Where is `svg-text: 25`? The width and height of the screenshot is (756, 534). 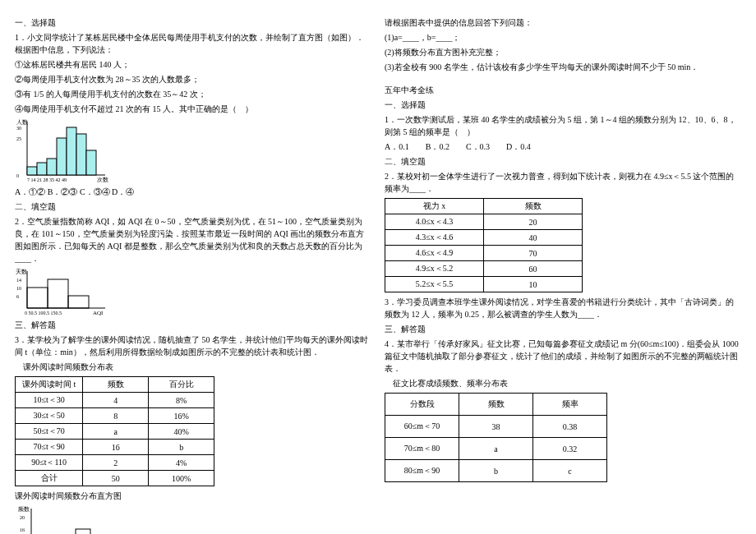 svg-text: 25 is located at coordinates (19, 139).